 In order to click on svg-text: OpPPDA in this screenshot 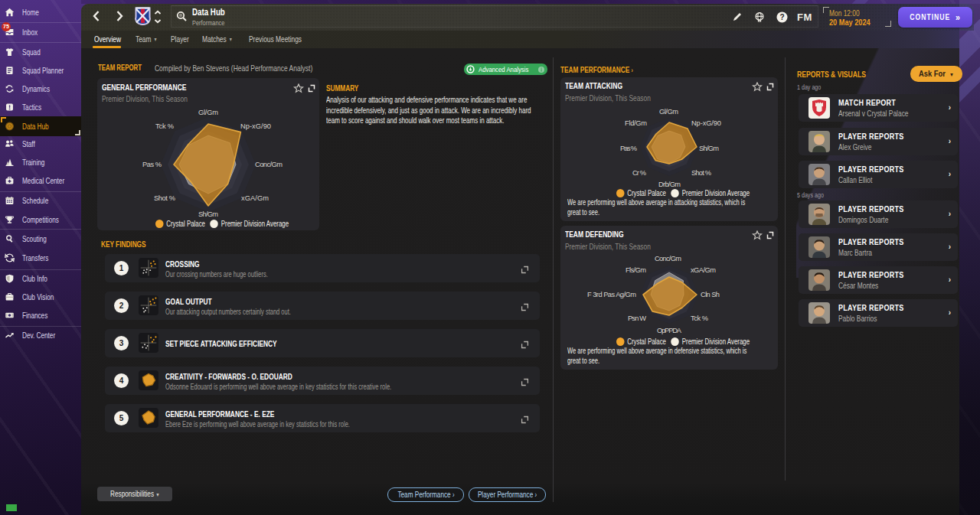, I will do `click(669, 331)`.